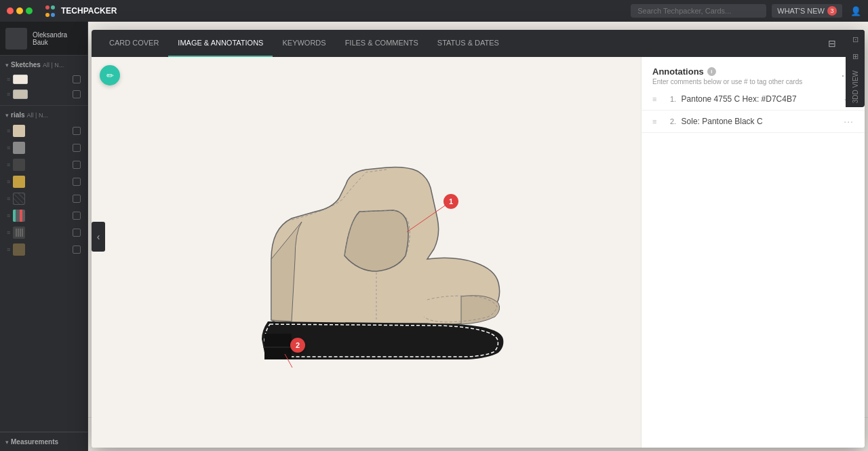 This screenshot has width=868, height=451. Describe the element at coordinates (43, 182) in the screenshot. I see `material-item-4: ≡` at that location.